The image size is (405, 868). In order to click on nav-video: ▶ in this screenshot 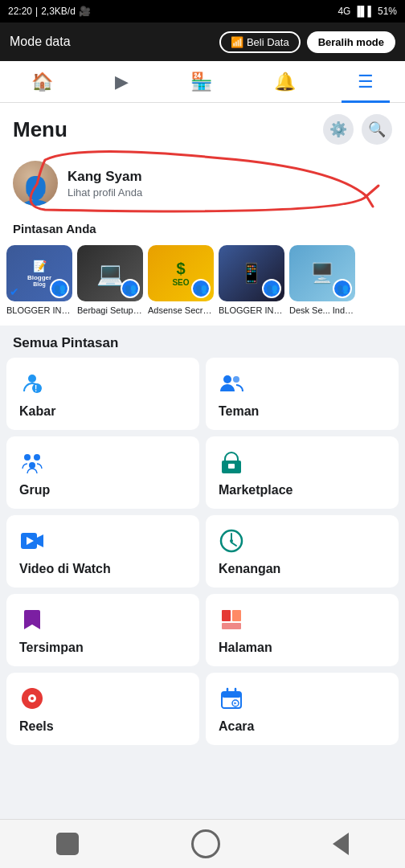, I will do `click(122, 82)`.